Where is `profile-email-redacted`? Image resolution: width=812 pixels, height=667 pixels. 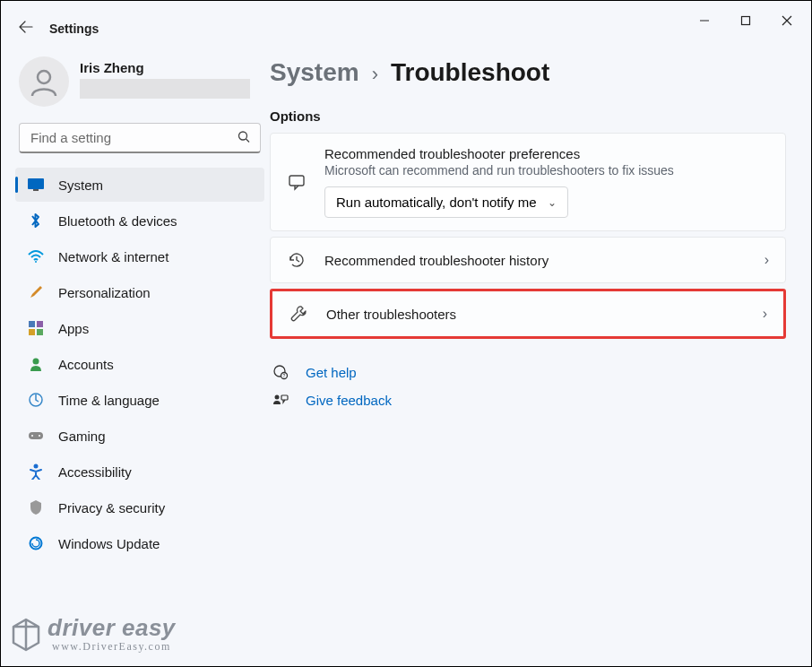
profile-email-redacted is located at coordinates (165, 89).